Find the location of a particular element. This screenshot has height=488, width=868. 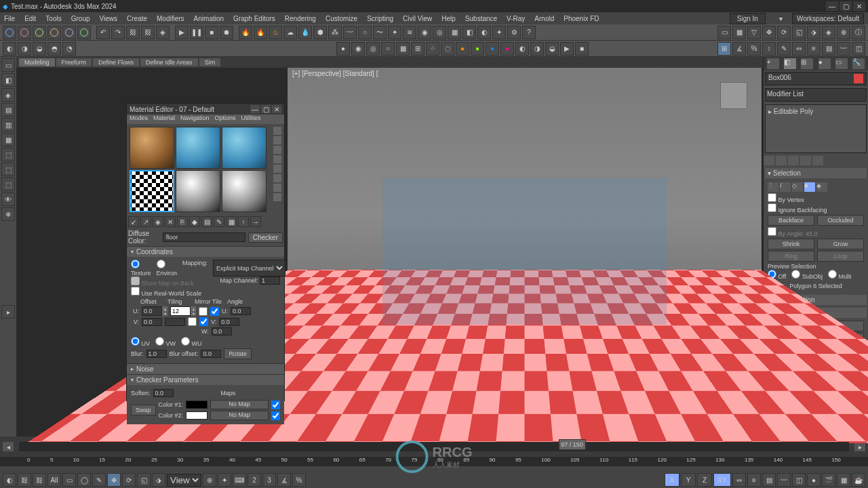

cp-create-tab-icon: + is located at coordinates (773, 64).